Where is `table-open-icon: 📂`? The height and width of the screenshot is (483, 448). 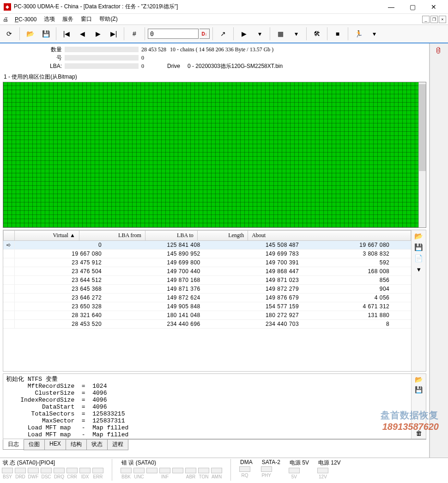
table-open-icon: 📂 is located at coordinates (418, 236).